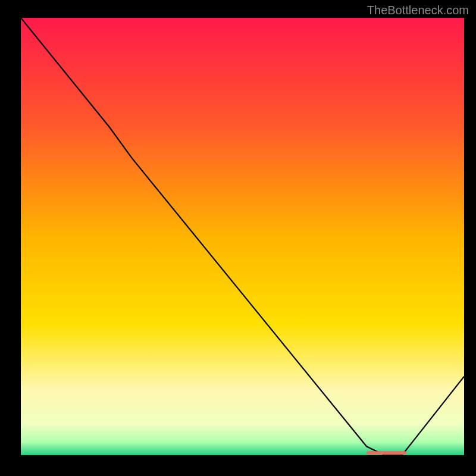 The width and height of the screenshot is (476, 476). I want to click on optimal-marker, so click(387, 453).